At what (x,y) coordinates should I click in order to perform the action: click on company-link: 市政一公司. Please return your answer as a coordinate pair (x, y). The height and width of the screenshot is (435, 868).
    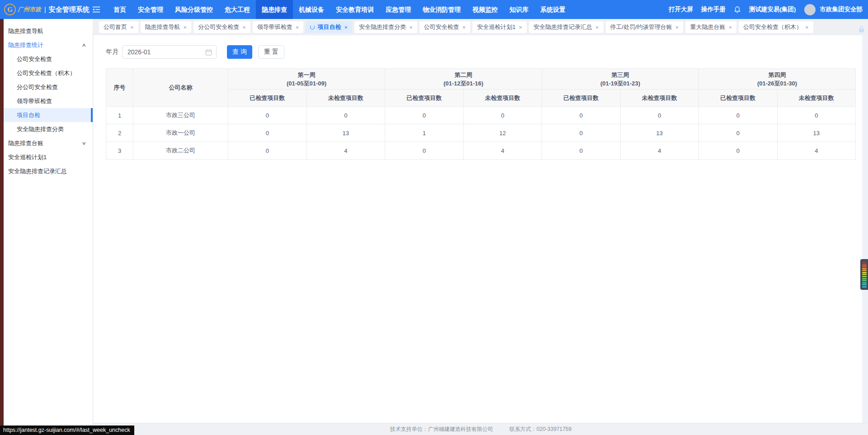
    Looking at the image, I should click on (181, 133).